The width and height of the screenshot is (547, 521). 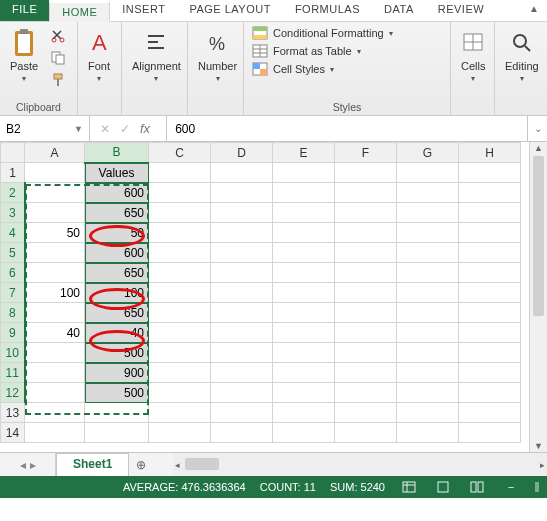 I want to click on cell-F12, so click(x=366, y=393).